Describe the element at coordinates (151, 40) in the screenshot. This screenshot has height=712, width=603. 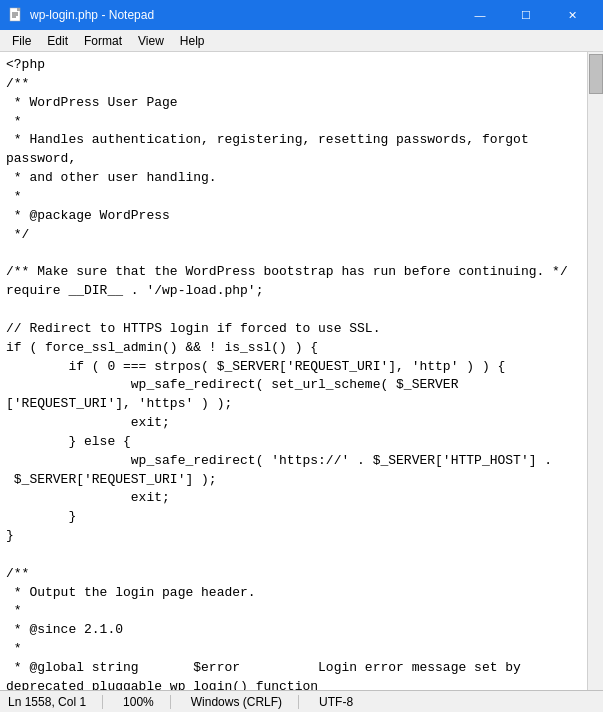
I see `menu-view: View` at that location.